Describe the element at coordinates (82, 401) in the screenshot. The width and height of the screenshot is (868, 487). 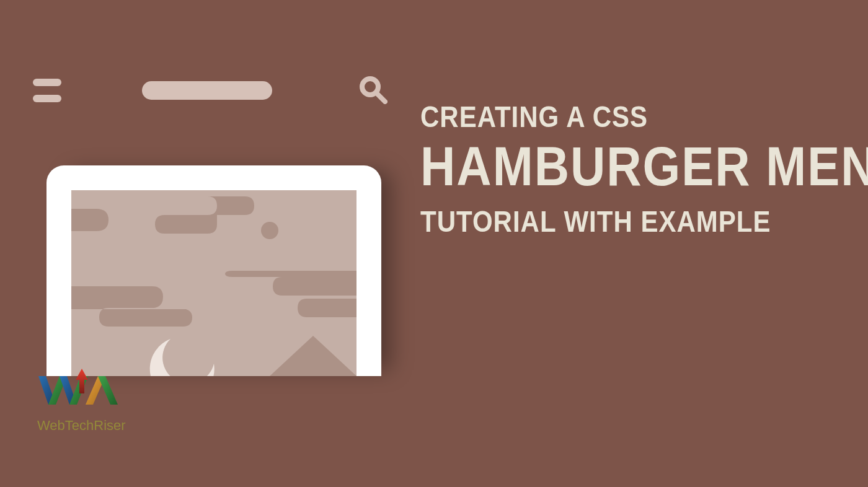
I see `brand-logo: WebTechRiser` at that location.